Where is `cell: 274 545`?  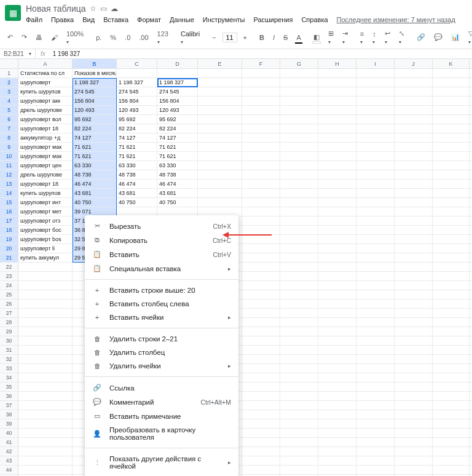 cell: 274 545 is located at coordinates (178, 92).